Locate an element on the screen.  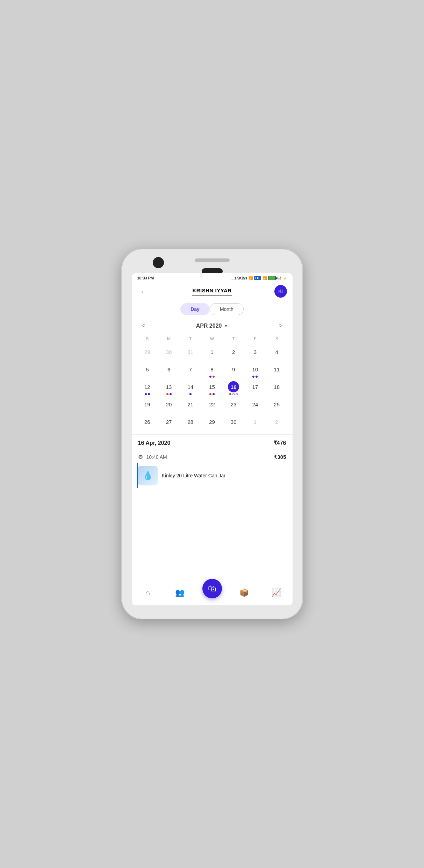
cal-cell: 23 is located at coordinates (233, 406).